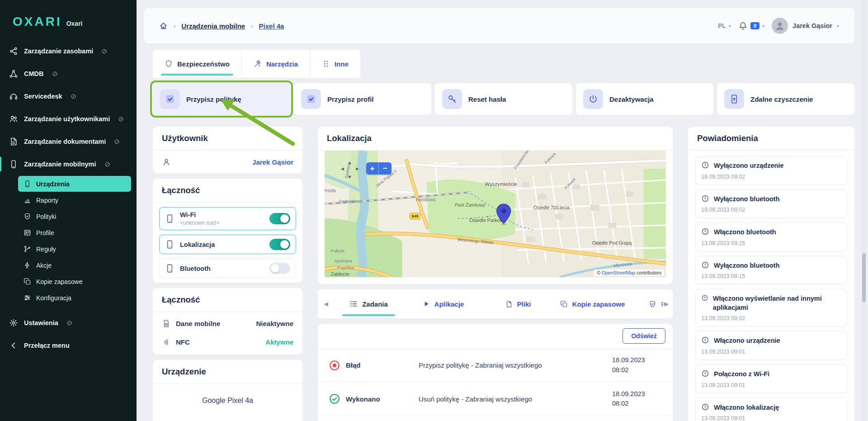 The image size is (868, 421). I want to click on map-label: Garbarska, so click(349, 201).